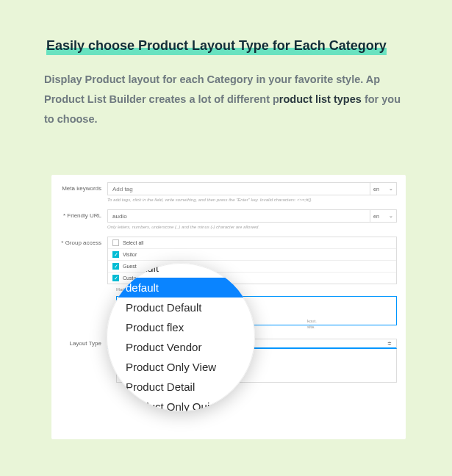  Describe the element at coordinates (226, 99) in the screenshot. I see `page-description: Display Product layout for each Category…` at that location.